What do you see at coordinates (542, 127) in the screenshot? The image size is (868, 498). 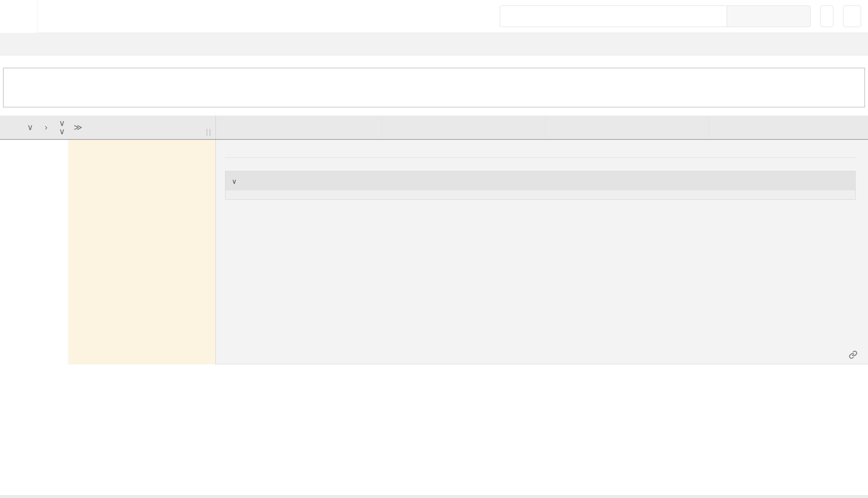 I see `timeline-ruler` at bounding box center [542, 127].